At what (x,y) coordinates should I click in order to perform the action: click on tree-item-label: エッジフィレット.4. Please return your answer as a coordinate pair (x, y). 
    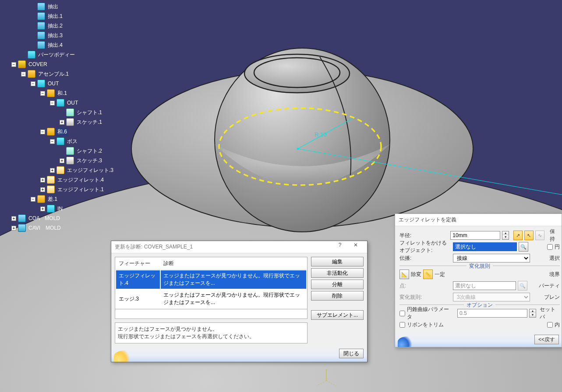
    Looking at the image, I should click on (81, 180).